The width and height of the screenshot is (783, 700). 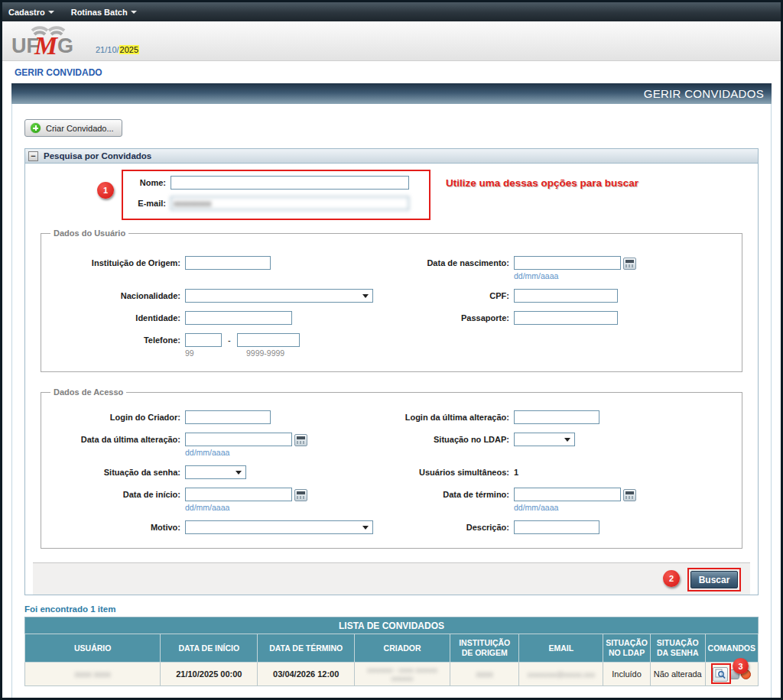 I want to click on view-convidado-button, so click(x=720, y=674).